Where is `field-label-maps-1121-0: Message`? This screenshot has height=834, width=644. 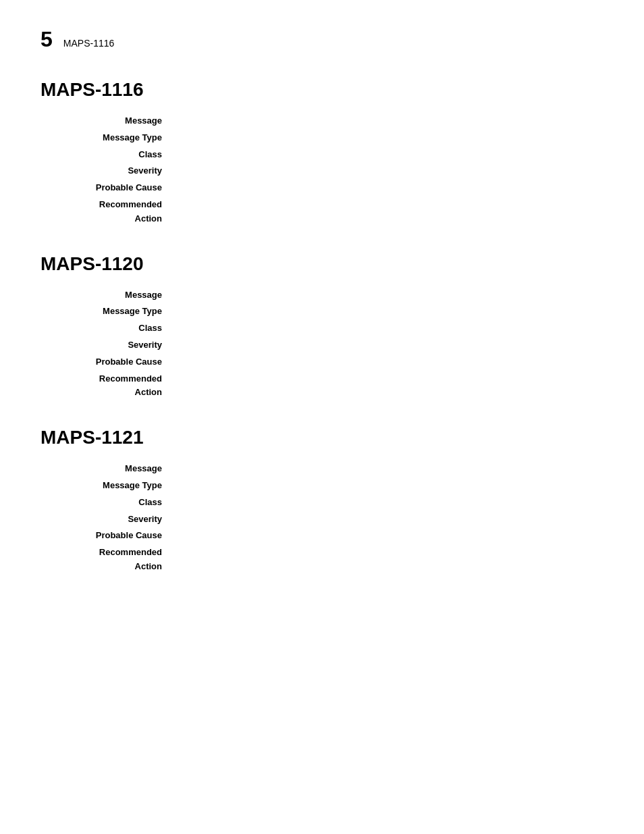
field-label-maps-1121-0: Message is located at coordinates (108, 469).